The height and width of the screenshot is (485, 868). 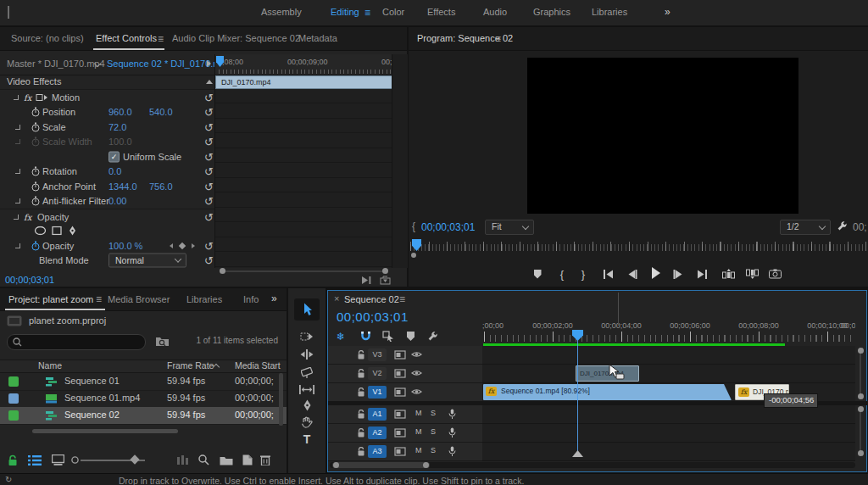 What do you see at coordinates (107, 127) in the screenshot?
I see `effect-scale-row: Scale 72.0 ↺` at bounding box center [107, 127].